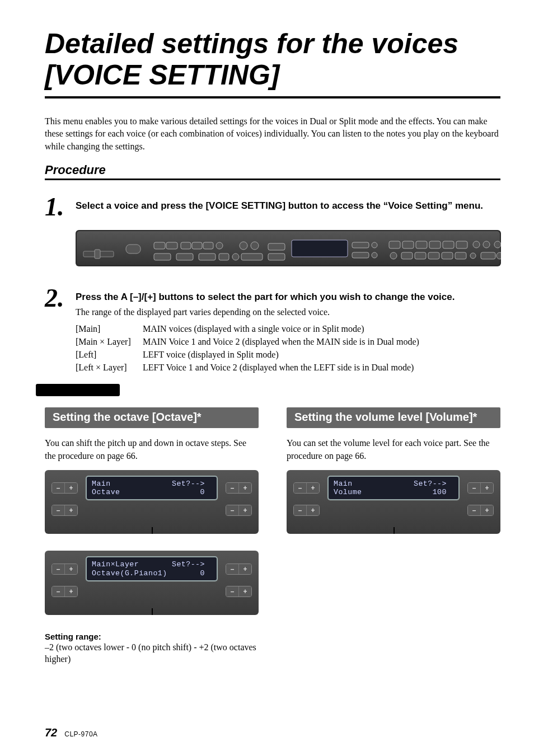  I want to click on panel-svg, so click(288, 248).